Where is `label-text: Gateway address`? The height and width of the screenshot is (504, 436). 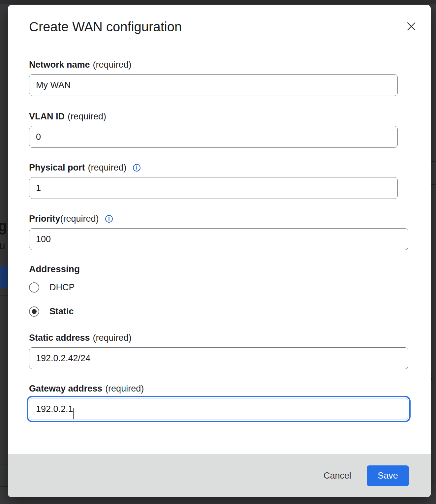
label-text: Gateway address is located at coordinates (66, 389).